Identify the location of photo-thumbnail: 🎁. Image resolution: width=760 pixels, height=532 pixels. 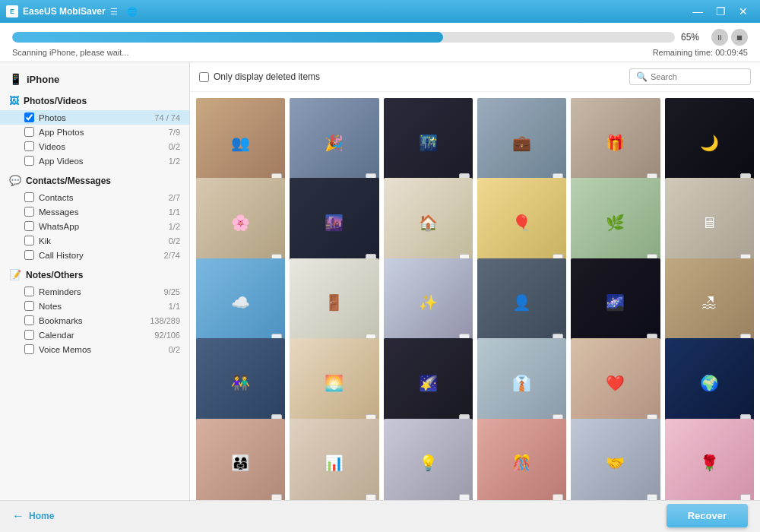
(616, 143).